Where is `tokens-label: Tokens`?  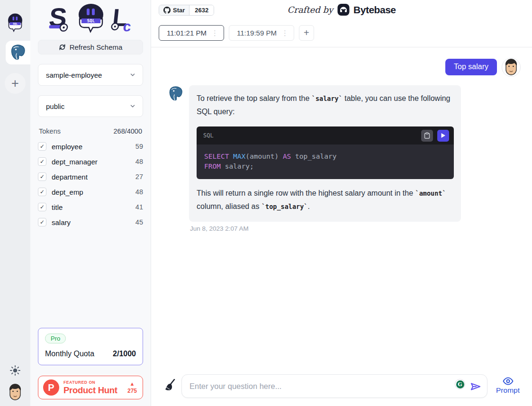 tokens-label: Tokens is located at coordinates (50, 131).